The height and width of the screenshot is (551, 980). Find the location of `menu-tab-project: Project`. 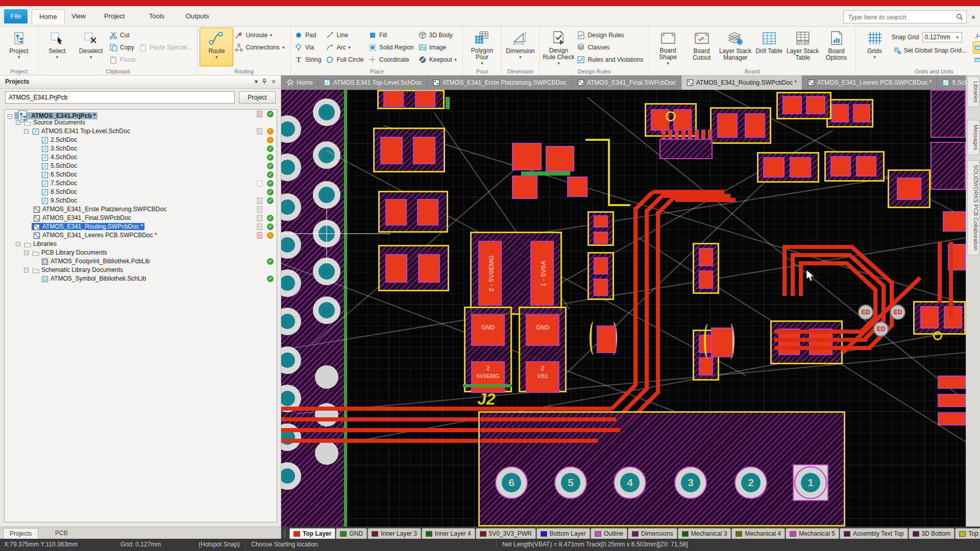

menu-tab-project: Project is located at coordinates (114, 16).